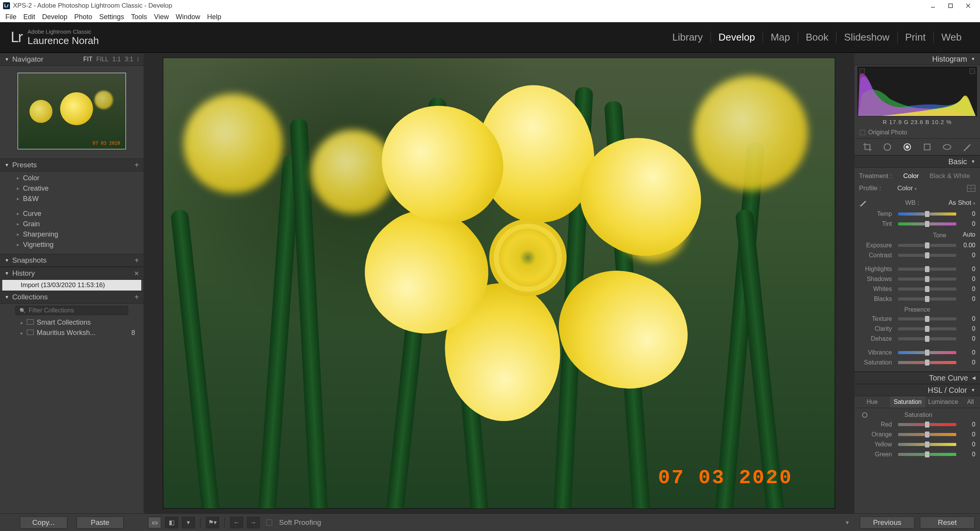 This screenshot has height=531, width=980. I want to click on menu-edit: Edit, so click(29, 17).